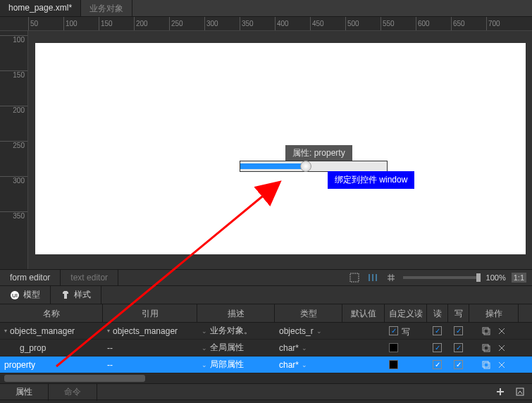  I want to click on attributes-tab: 属性, so click(24, 392).